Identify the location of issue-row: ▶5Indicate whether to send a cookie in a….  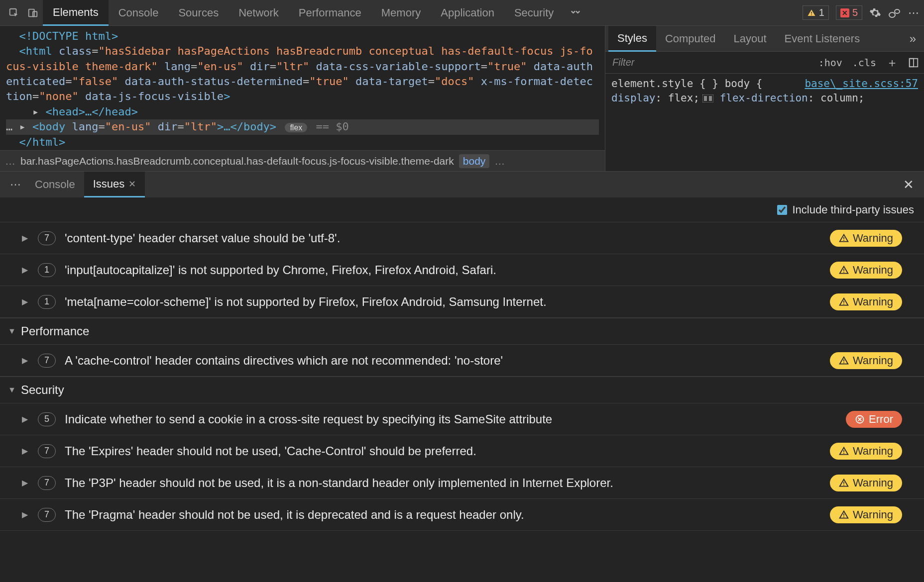
(462, 419).